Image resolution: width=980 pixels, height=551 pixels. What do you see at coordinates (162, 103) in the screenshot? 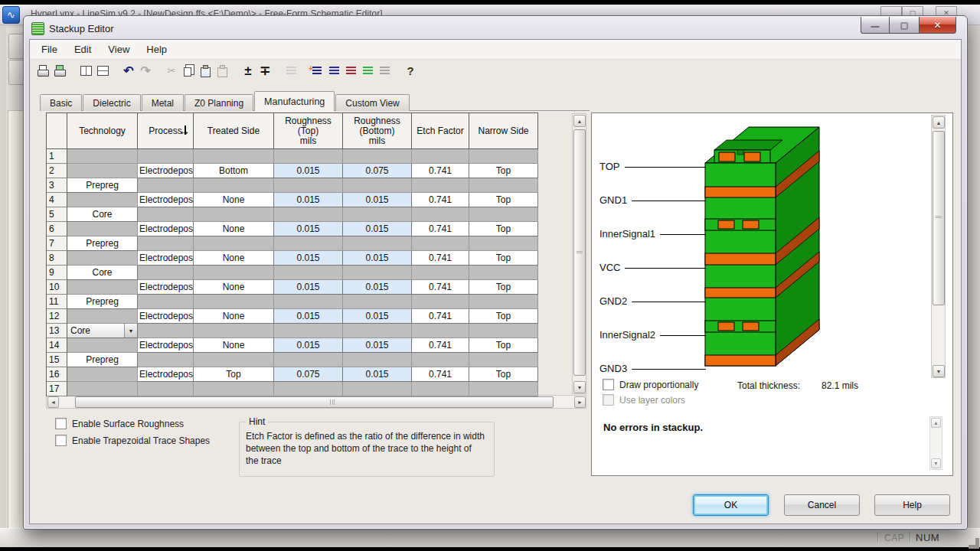
I see `tab-metal: Metal` at bounding box center [162, 103].